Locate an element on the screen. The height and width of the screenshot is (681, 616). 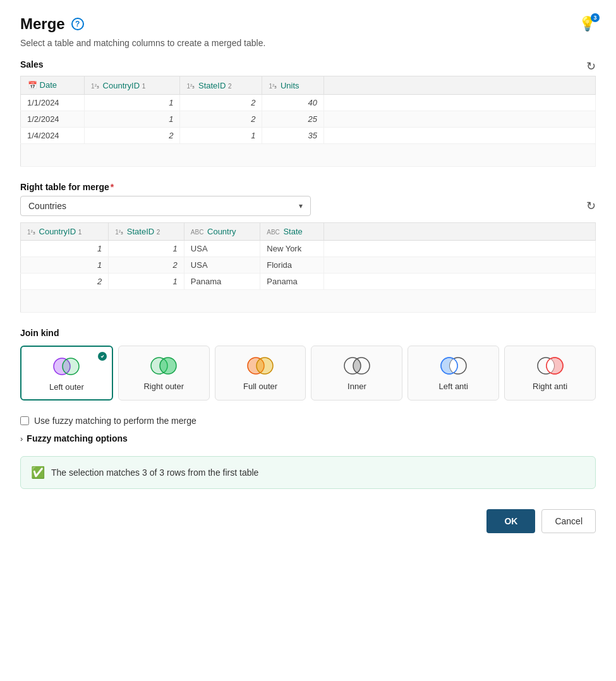
left-anti-venn is located at coordinates (454, 366).